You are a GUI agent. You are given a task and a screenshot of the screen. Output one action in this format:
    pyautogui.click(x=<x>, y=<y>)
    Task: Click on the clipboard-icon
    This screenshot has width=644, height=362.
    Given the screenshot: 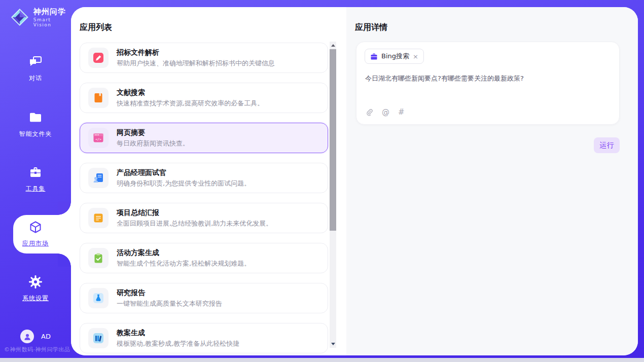 What is the action you would take?
    pyautogui.click(x=98, y=258)
    